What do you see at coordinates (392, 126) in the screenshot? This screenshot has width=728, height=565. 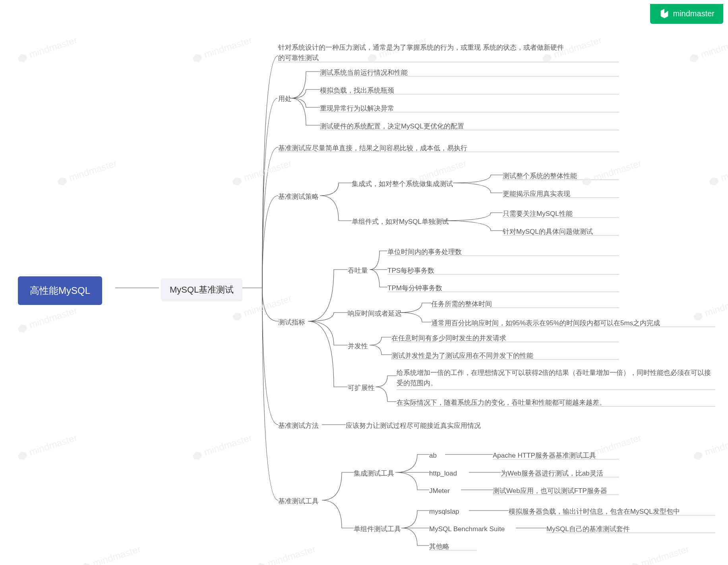 I see `usage-item-3: 测试硬件的系统配置，决定MySQL更优化的配置` at bounding box center [392, 126].